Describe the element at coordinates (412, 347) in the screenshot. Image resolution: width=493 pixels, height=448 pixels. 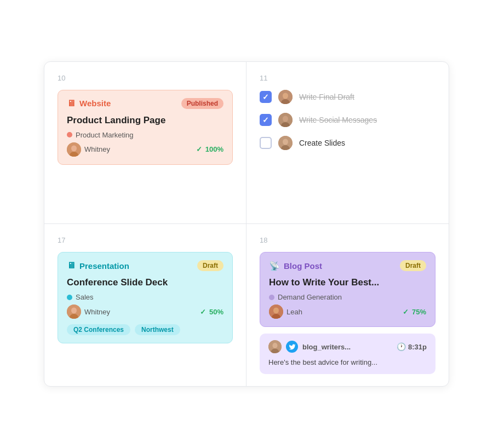
I see `twitter-time-row: 🕐 8:31p` at that location.